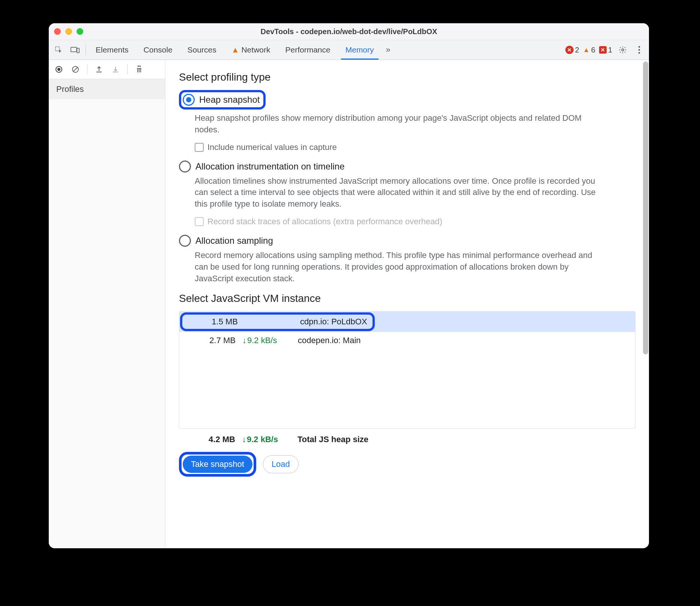 The width and height of the screenshot is (700, 606). I want to click on option-description: Record memory allocations using sampling…, so click(397, 267).